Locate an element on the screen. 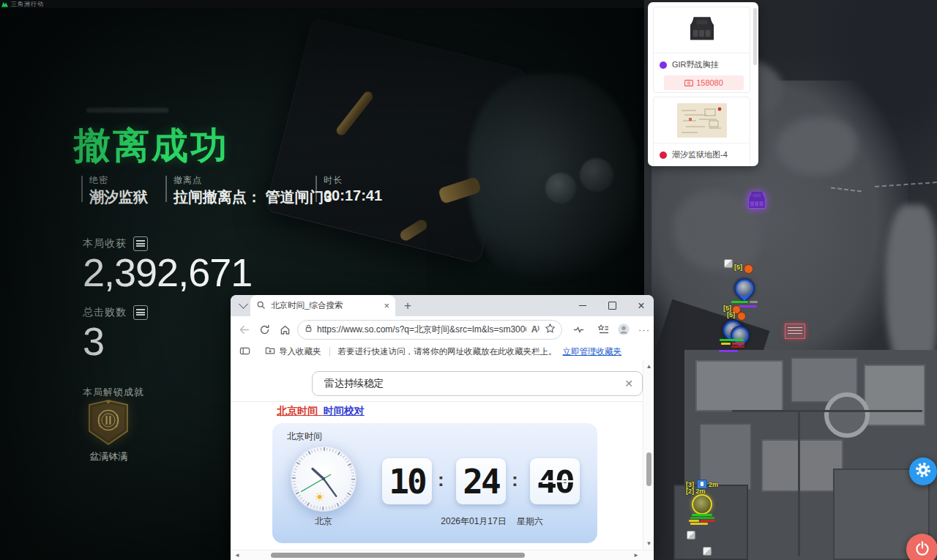 This screenshot has height=560, width=937. home-icon is located at coordinates (285, 329).